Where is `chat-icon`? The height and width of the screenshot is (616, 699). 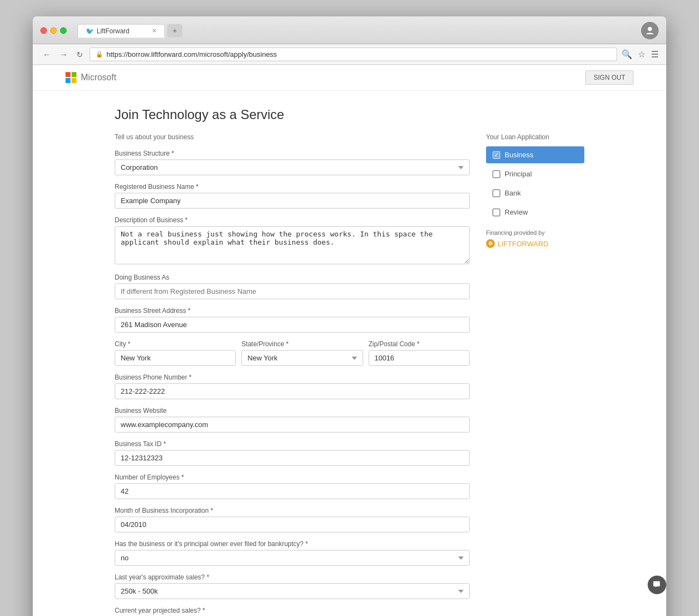
chat-icon is located at coordinates (657, 585).